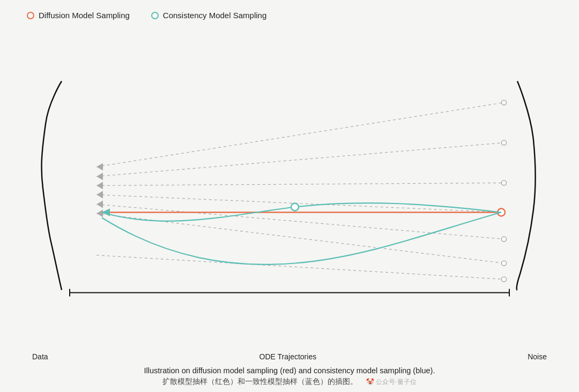 This screenshot has height=392, width=579. I want to click on left-distribution-curve, so click(51, 186).